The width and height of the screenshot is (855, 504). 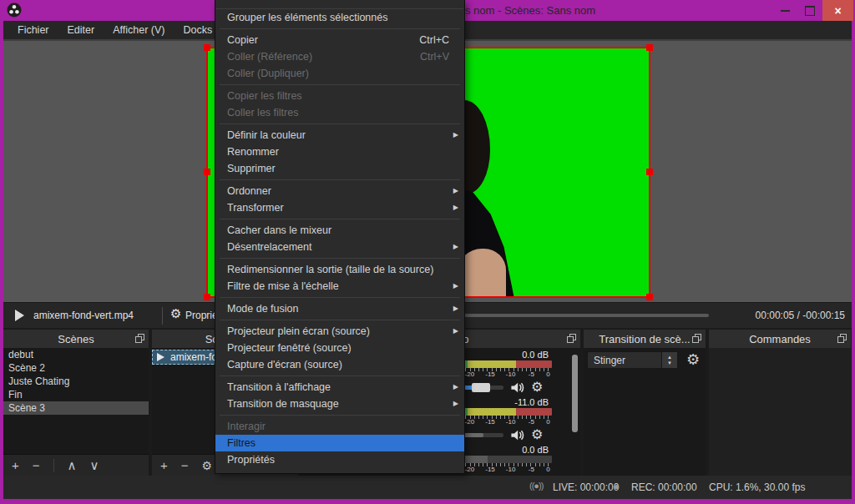 What do you see at coordinates (76, 395) in the screenshot?
I see `scene-list-item: Fin` at bounding box center [76, 395].